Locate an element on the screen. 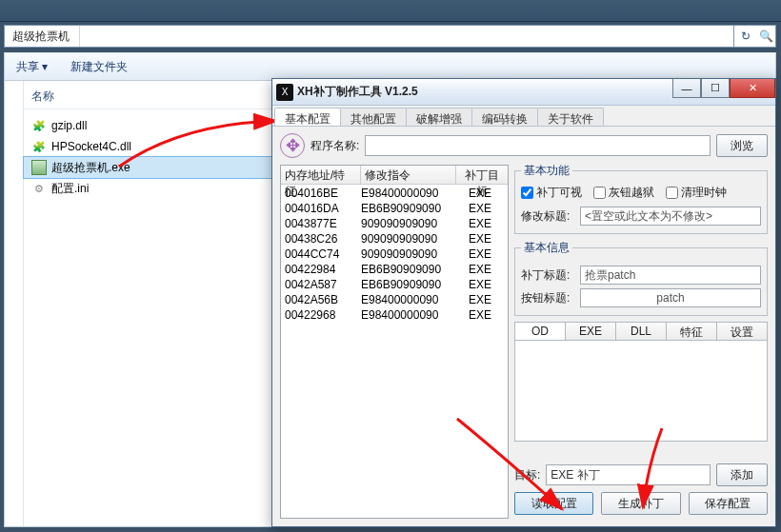  mini-tab-OD: OD is located at coordinates (541, 331).